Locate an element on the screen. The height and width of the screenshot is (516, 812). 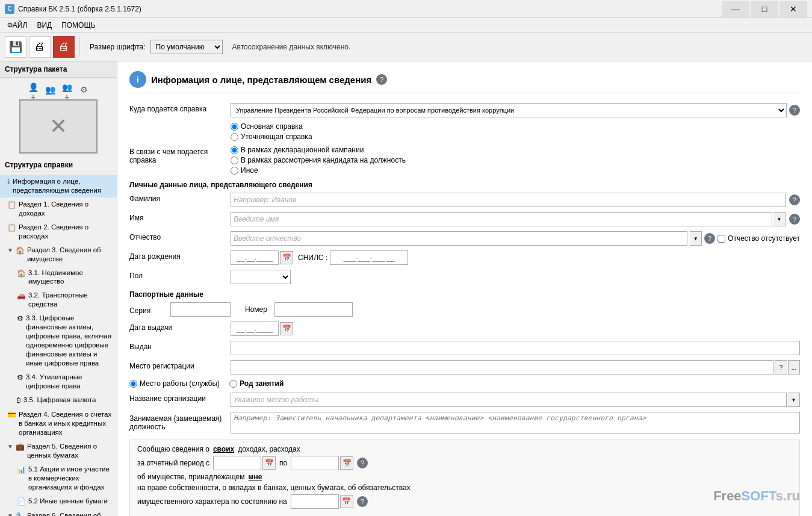
destination-help-icon: ? is located at coordinates (795, 110).